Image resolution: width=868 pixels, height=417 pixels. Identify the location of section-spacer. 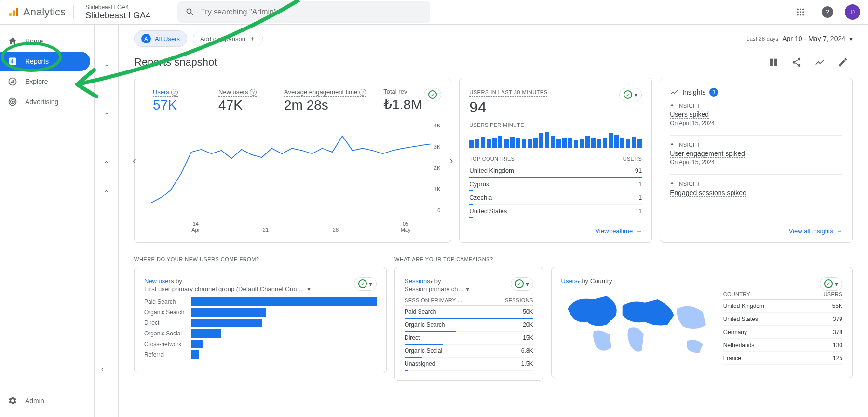
(702, 259).